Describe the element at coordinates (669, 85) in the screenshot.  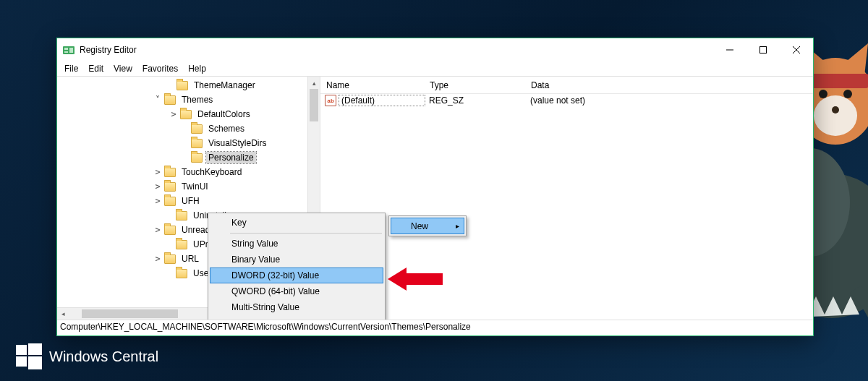
I see `col-header-data: Data` at that location.